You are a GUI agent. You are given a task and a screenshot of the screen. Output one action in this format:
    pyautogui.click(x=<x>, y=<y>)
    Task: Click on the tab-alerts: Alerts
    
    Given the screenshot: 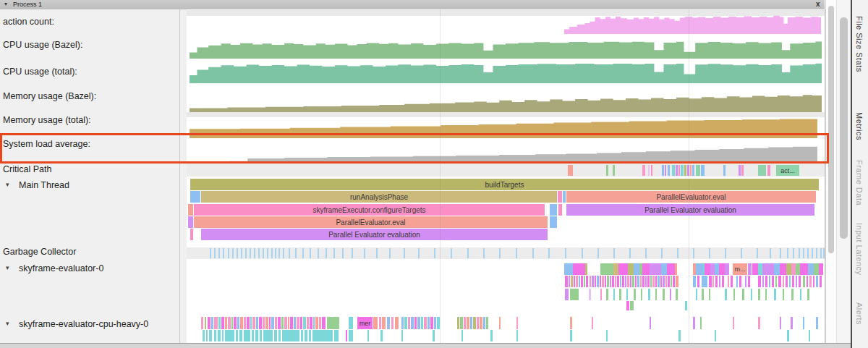 What is the action you would take?
    pyautogui.click(x=859, y=314)
    